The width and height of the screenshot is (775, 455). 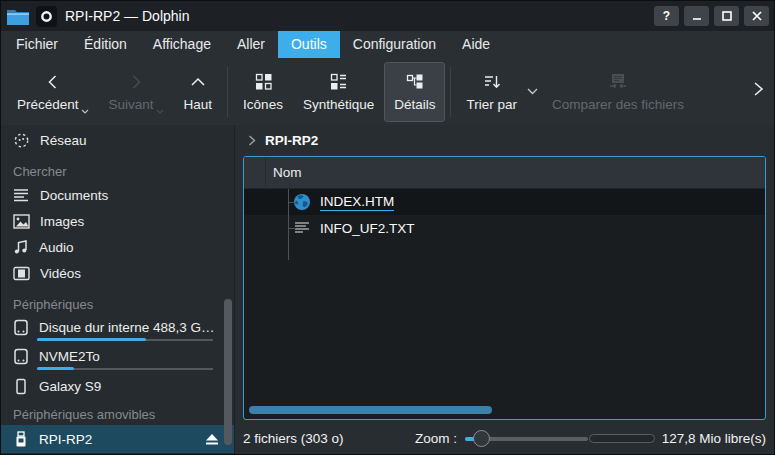 What do you see at coordinates (46, 16) in the screenshot?
I see `app-icon` at bounding box center [46, 16].